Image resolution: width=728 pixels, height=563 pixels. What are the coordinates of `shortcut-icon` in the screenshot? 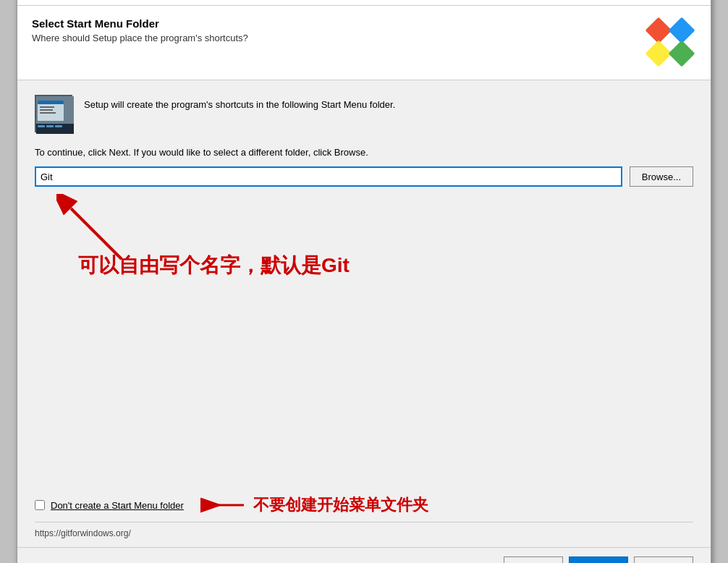 It's located at (54, 114).